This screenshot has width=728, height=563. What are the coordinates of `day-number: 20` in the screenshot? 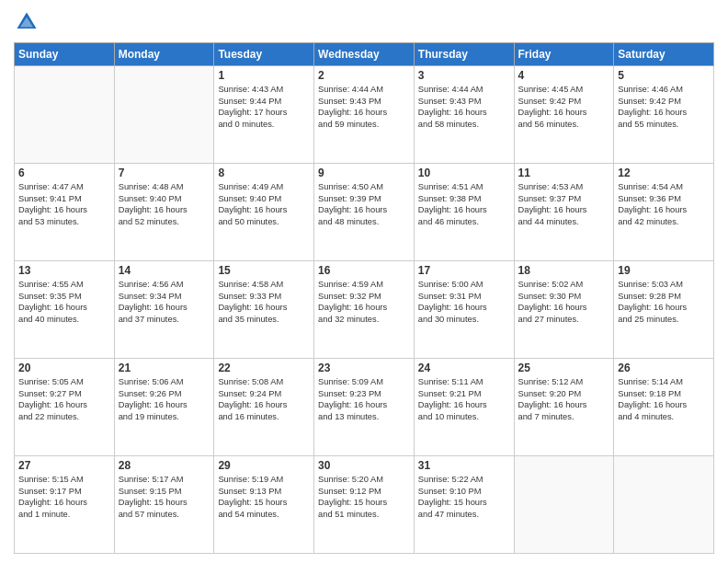 It's located at (64, 368).